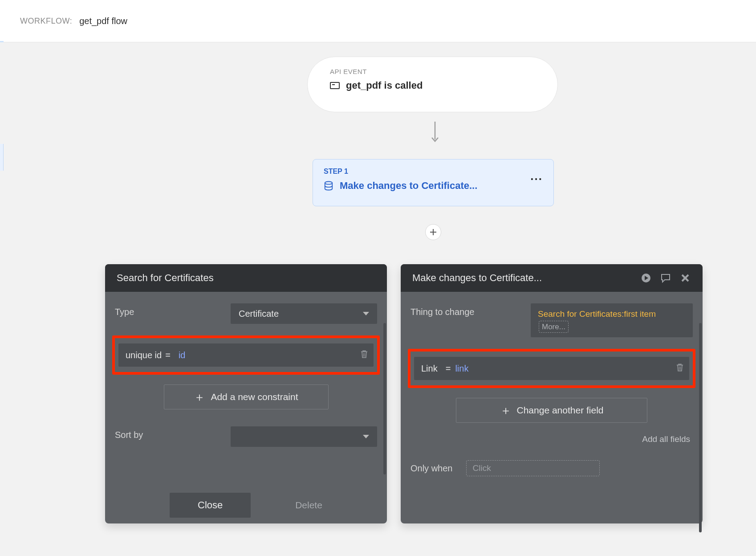 This screenshot has width=756, height=556. I want to click on add-all-fields-link: Add all fields, so click(552, 439).